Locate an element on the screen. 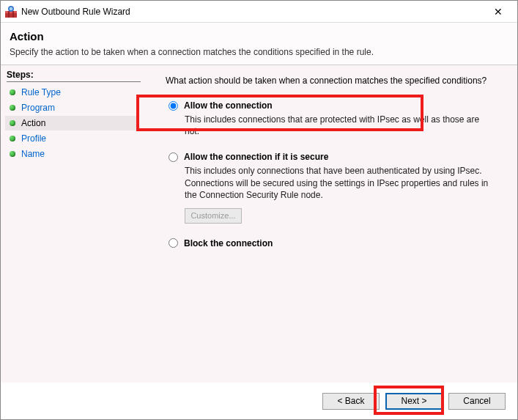  back-button: < Back is located at coordinates (351, 402).